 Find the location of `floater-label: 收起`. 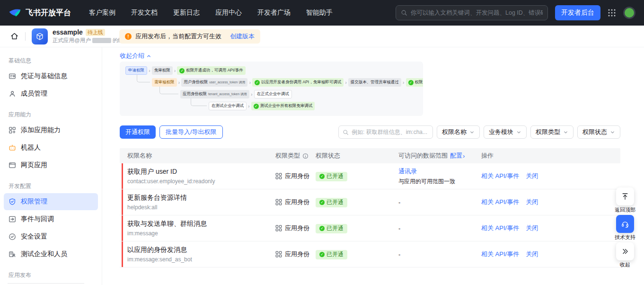

floater-label: 收起 is located at coordinates (625, 265).